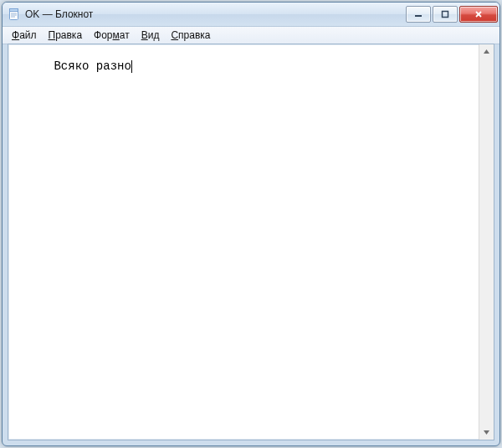 This screenshot has height=448, width=502. Describe the element at coordinates (24, 35) in the screenshot. I see `menu-file: Файл` at that location.